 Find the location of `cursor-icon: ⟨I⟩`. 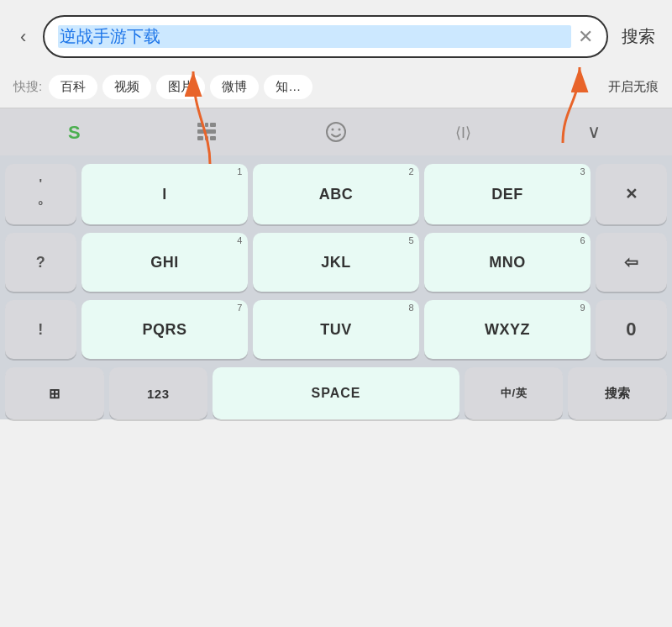

cursor-icon: ⟨I⟩ is located at coordinates (465, 132).